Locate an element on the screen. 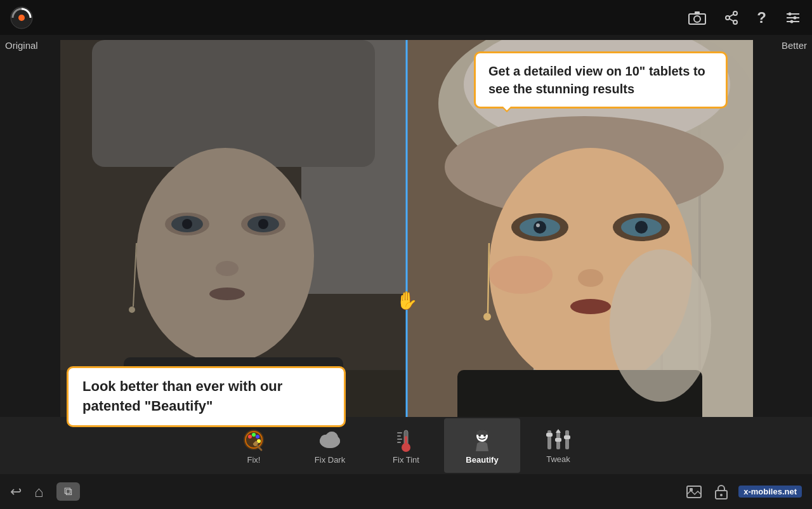  camera-icon is located at coordinates (697, 18).